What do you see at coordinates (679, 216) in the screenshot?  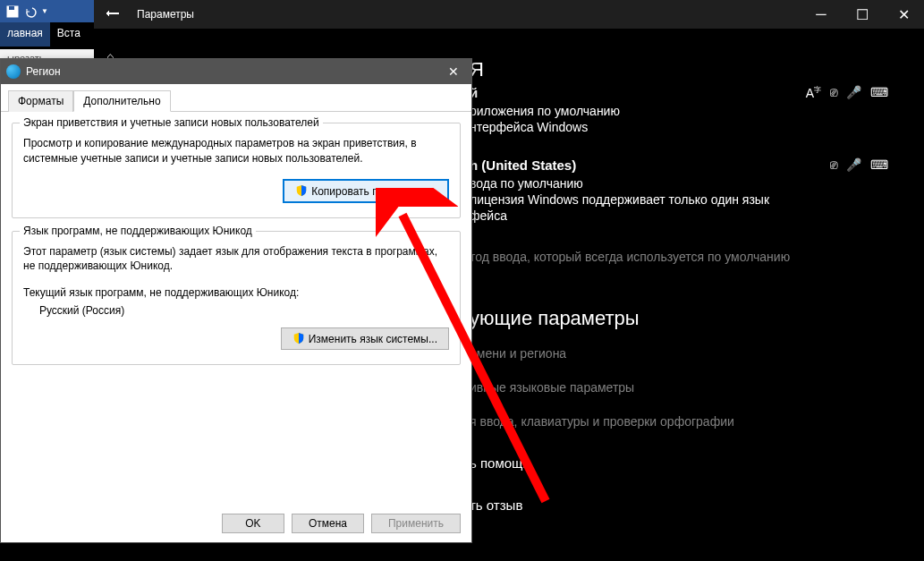 I see `lang2-line3: фейса` at bounding box center [679, 216].